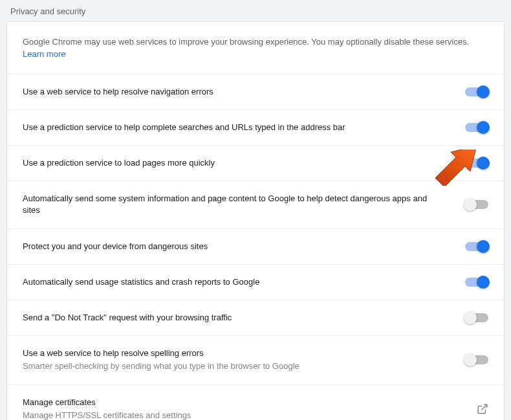 This screenshot has width=511, height=420. What do you see at coordinates (234, 204) in the screenshot?
I see `row-title: Automatically send some system informati…` at bounding box center [234, 204].